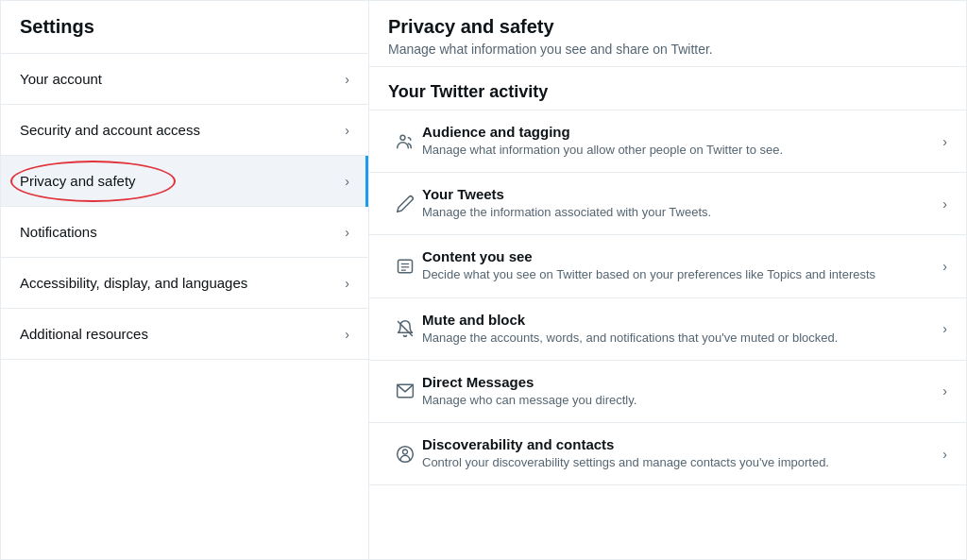  What do you see at coordinates (668, 49) in the screenshot?
I see `main-subtitle: Manage what information you see and shar…` at bounding box center [668, 49].